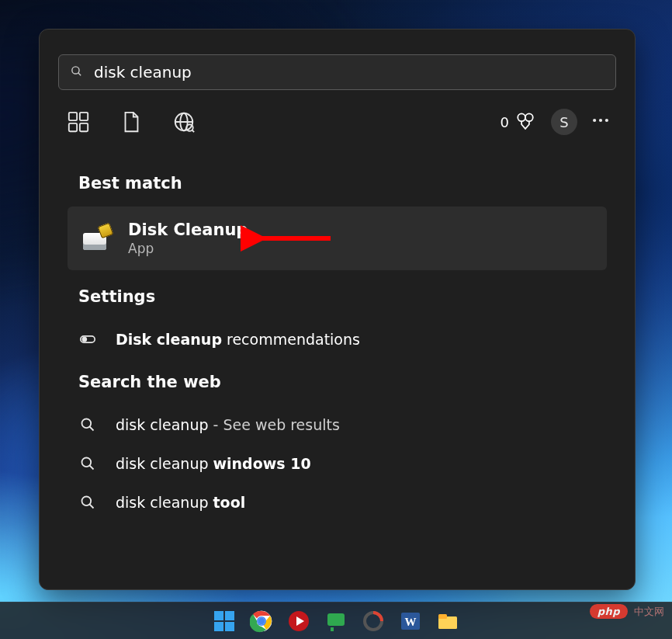 This screenshot has height=639, width=672. What do you see at coordinates (184, 122) in the screenshot?
I see `web-filter-icon` at bounding box center [184, 122].